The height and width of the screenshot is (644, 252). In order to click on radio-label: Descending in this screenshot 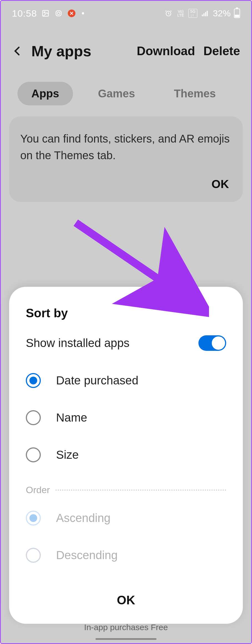, I will do `click(87, 555)`.